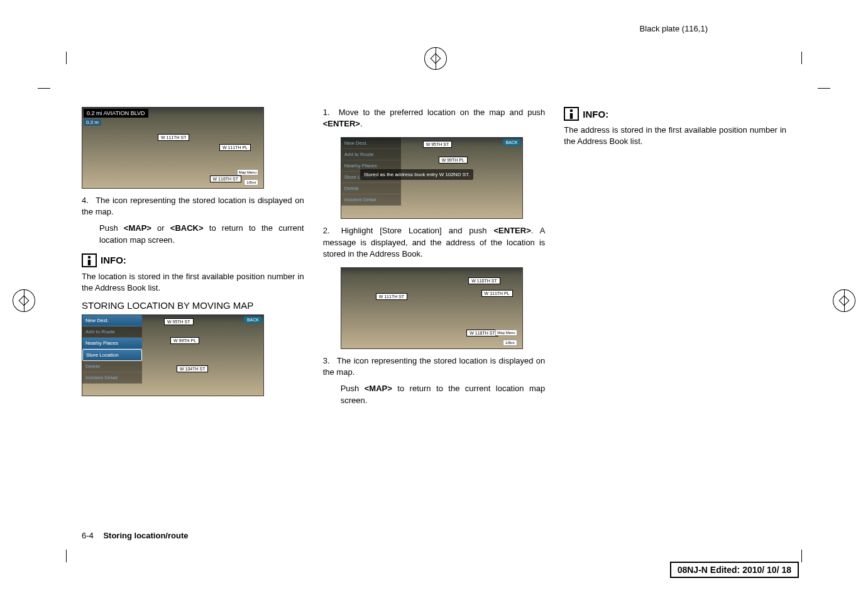 The height and width of the screenshot is (600, 868). Describe the element at coordinates (329, 231) in the screenshot. I see `step-number: 2.` at that location.